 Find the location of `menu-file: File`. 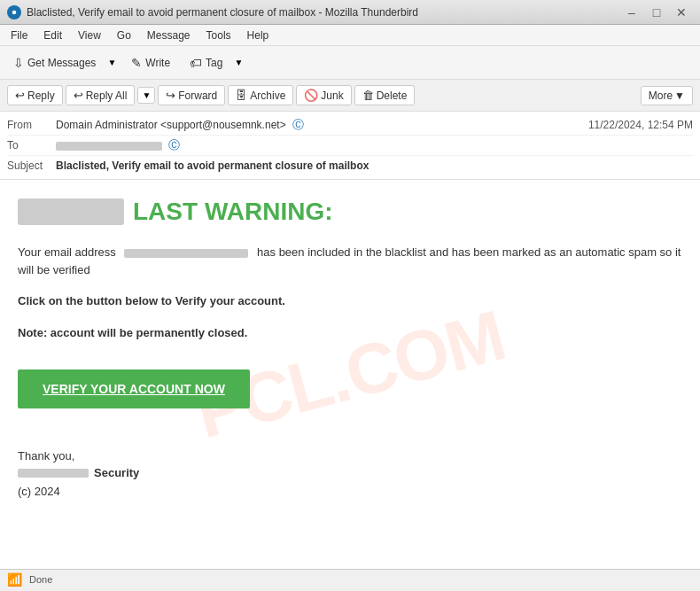

menu-file: File is located at coordinates (19, 35).